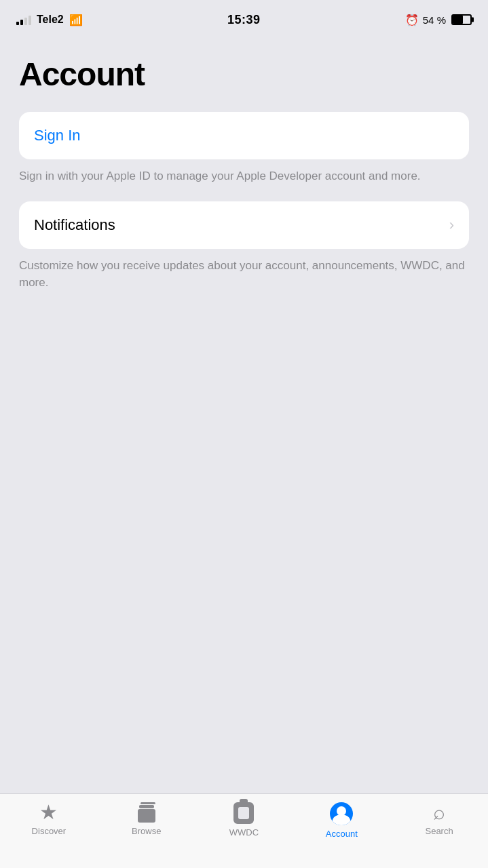  I want to click on sign-in-row: Sign In, so click(244, 136).